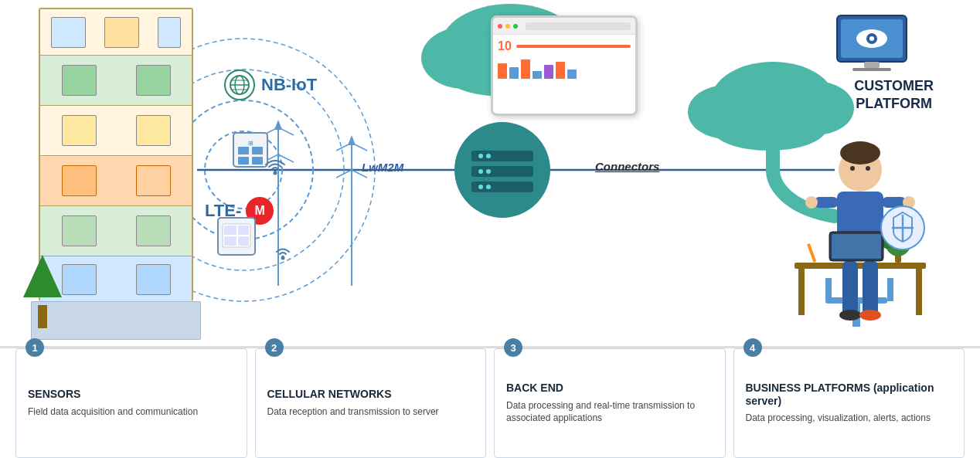 Image resolution: width=980 pixels, height=458 pixels. I want to click on connectors-label: Connectors, so click(628, 167).